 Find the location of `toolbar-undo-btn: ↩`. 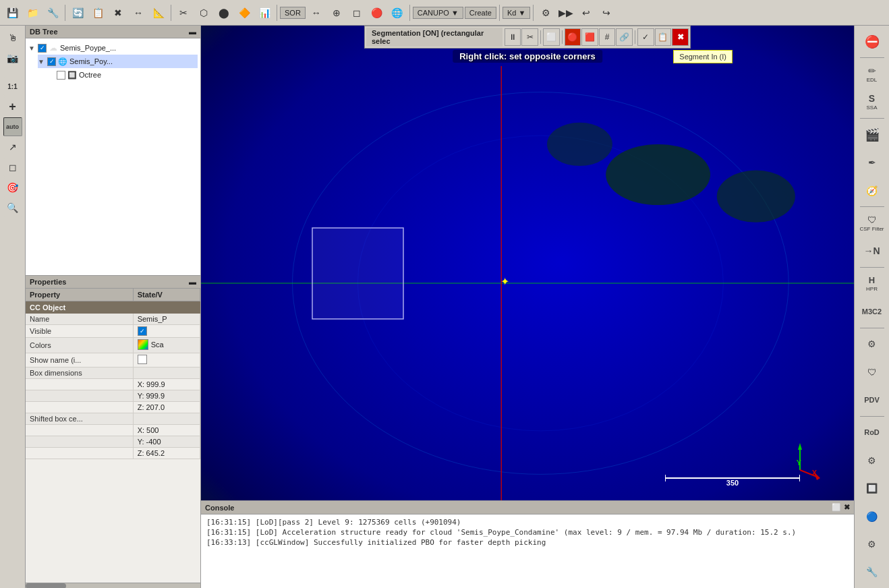

toolbar-undo-btn: ↩ is located at coordinates (586, 13).